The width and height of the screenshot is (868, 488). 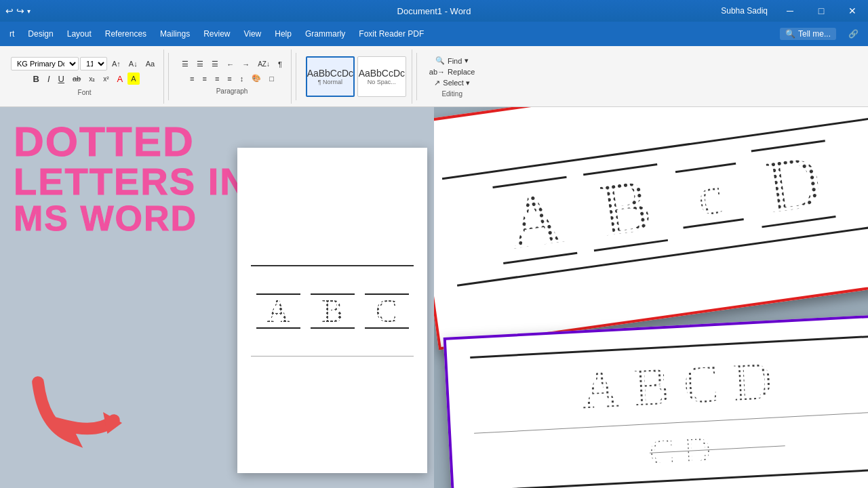 I want to click on editing-group: 🔍 Find ▾ ab→ Replace ↗ Select ▾ Editing, so click(x=452, y=77).